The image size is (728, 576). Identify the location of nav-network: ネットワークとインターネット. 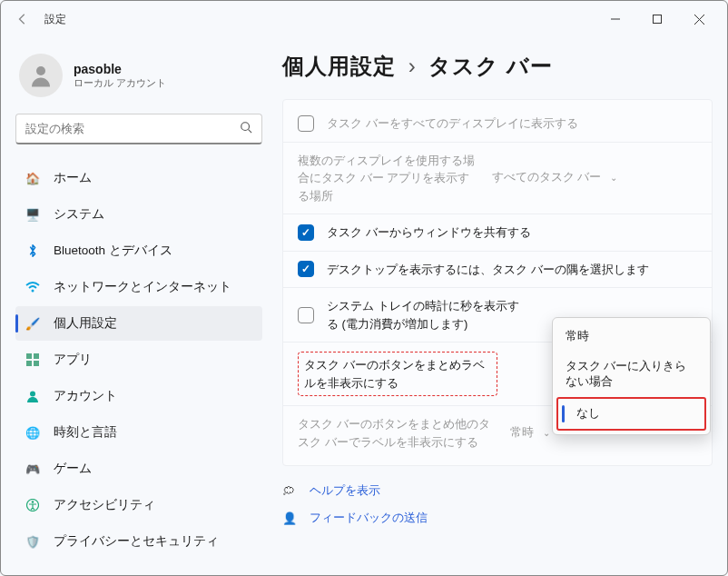
(139, 287).